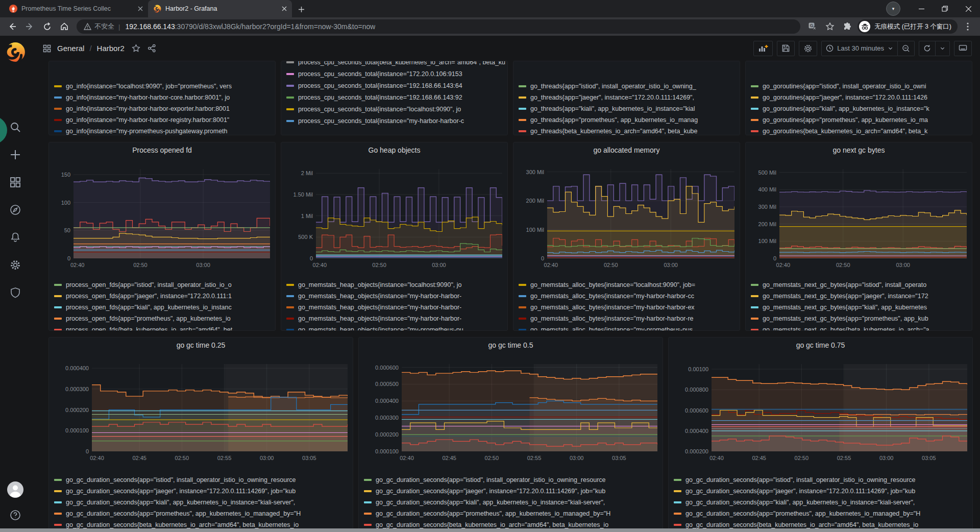 The width and height of the screenshot is (980, 532). What do you see at coordinates (510, 345) in the screenshot?
I see `panel-title: go gc time 0.5` at bounding box center [510, 345].